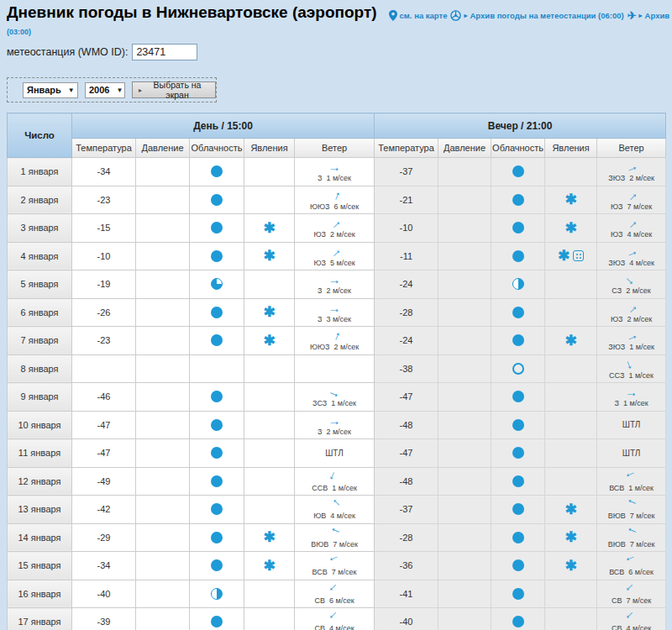 This screenshot has height=630, width=672. I want to click on wind-label: ЮВ 4 м/сек, so click(334, 516).